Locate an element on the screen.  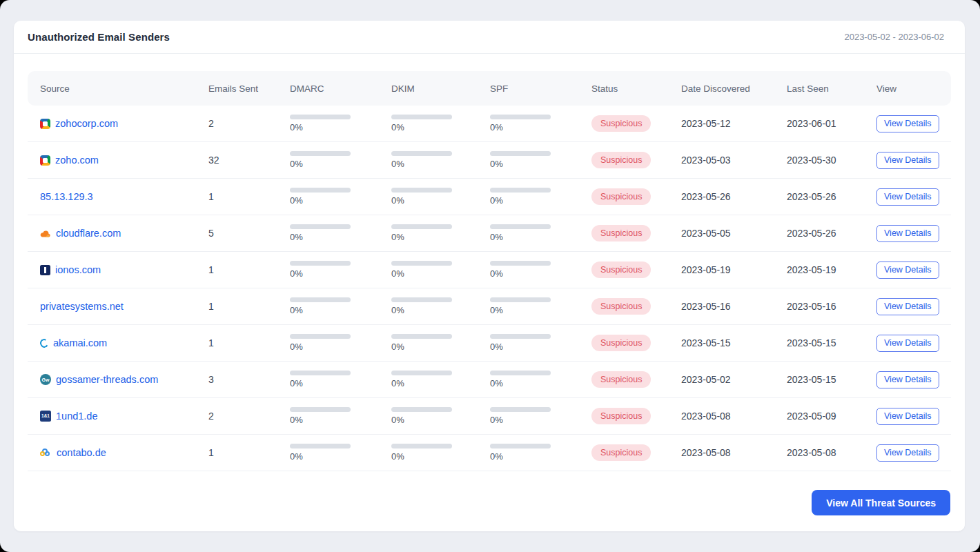
source-link: 1und1.de is located at coordinates (77, 416).